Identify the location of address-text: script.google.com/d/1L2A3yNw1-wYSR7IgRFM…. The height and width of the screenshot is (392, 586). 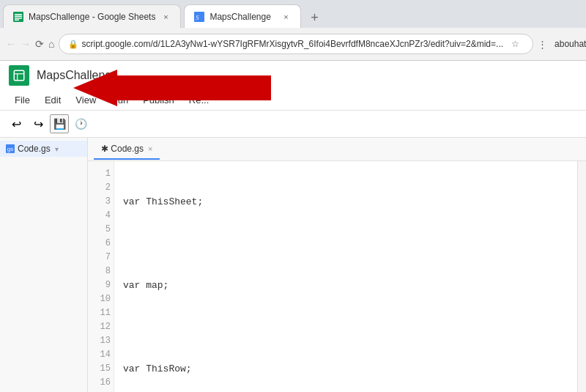
(292, 44).